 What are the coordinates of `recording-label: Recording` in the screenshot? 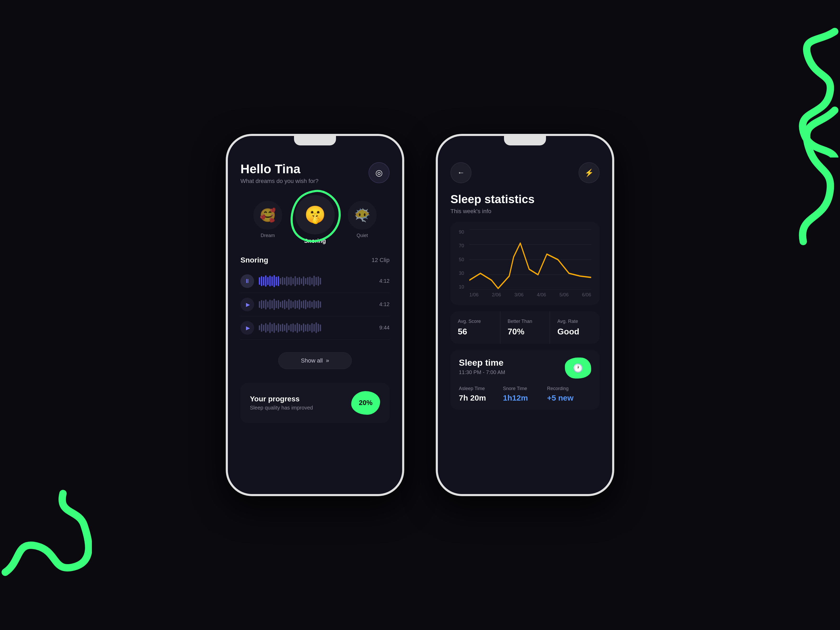 It's located at (569, 389).